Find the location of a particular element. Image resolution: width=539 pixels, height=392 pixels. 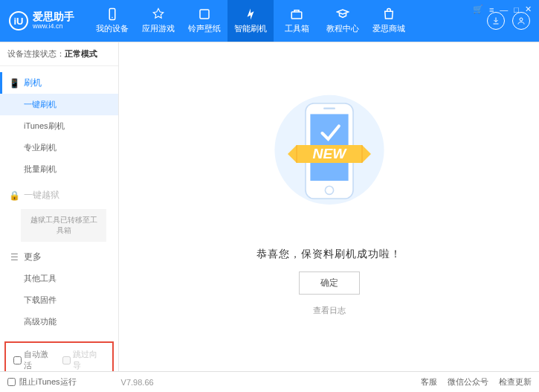

footer-link-support: 客服 is located at coordinates (429, 382).